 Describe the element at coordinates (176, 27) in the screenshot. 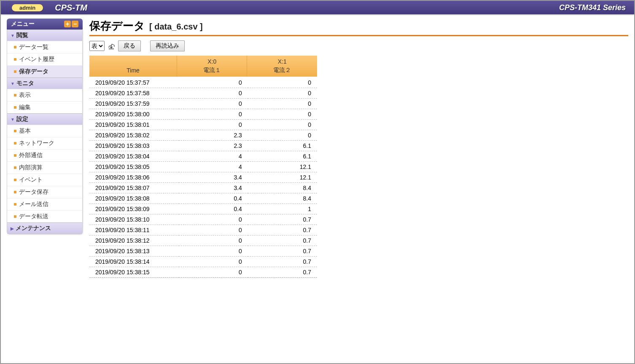

I see `page-subtitle: [ data_6.csv ]` at that location.